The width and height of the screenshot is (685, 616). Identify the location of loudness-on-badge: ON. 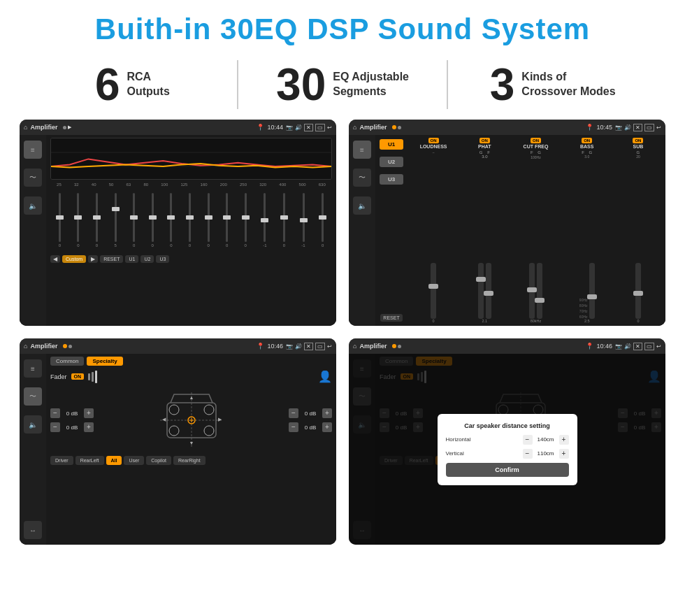
(433, 141).